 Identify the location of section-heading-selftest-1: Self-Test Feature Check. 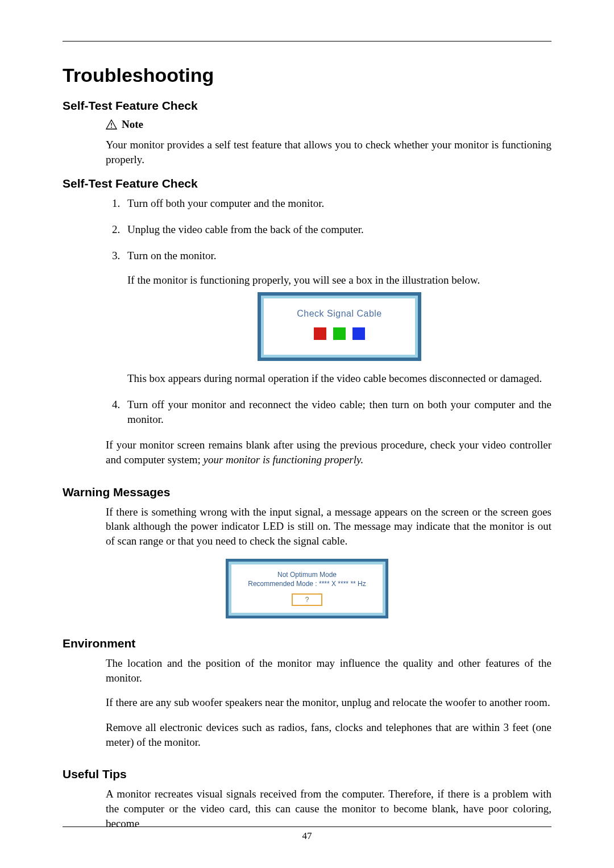
(307, 106).